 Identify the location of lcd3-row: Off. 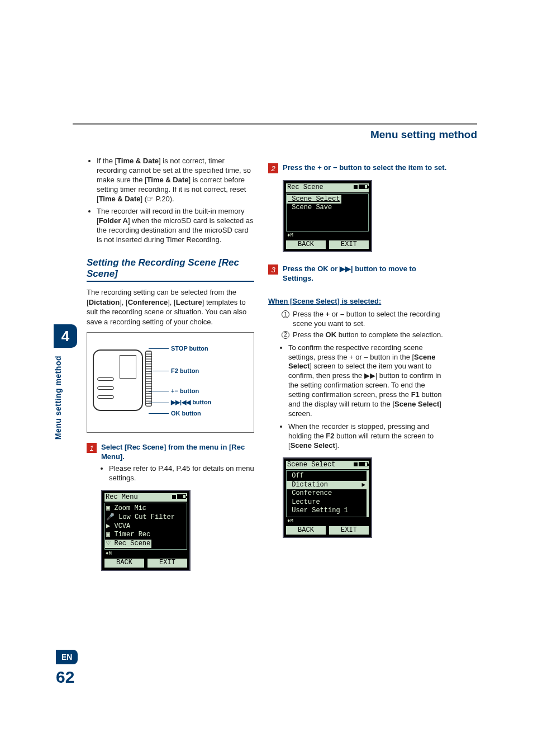
(326, 476).